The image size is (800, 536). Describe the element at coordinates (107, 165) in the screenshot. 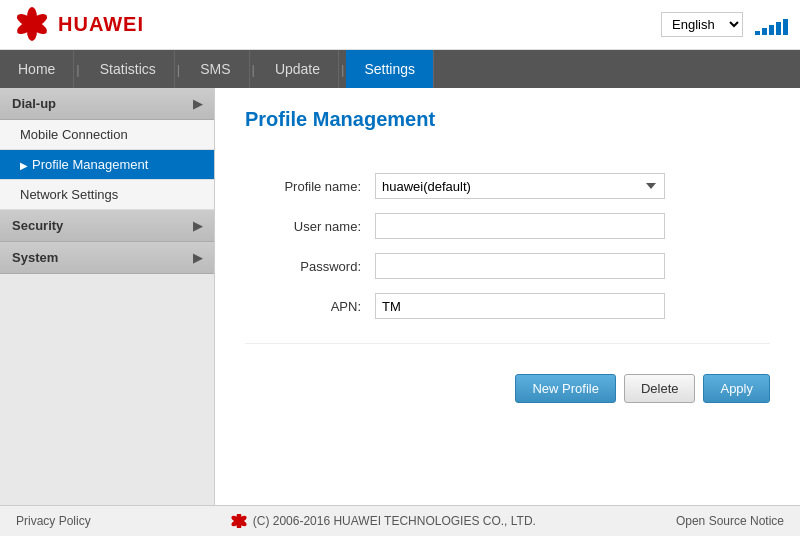

I see `sidebar-item-profile-management: Profile Management` at that location.